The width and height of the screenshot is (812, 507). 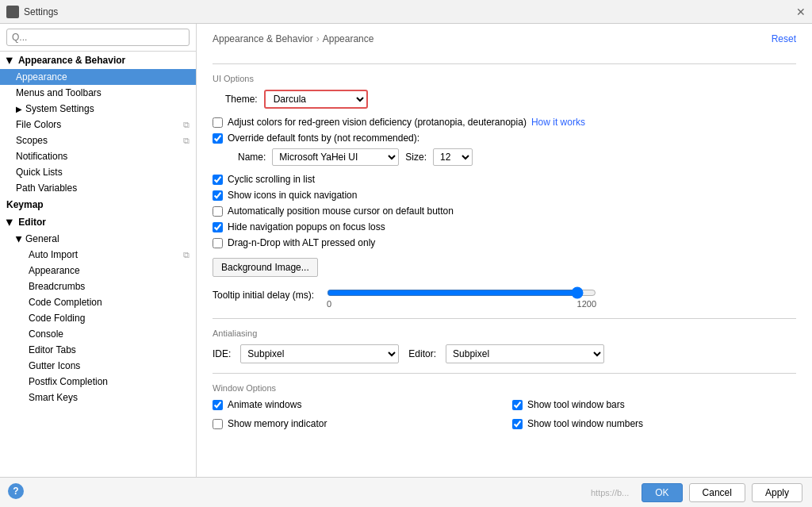 What do you see at coordinates (511, 99) in the screenshot?
I see `theme-row: Theme: Darcula IntelliJ Light Windows 10…` at bounding box center [511, 99].